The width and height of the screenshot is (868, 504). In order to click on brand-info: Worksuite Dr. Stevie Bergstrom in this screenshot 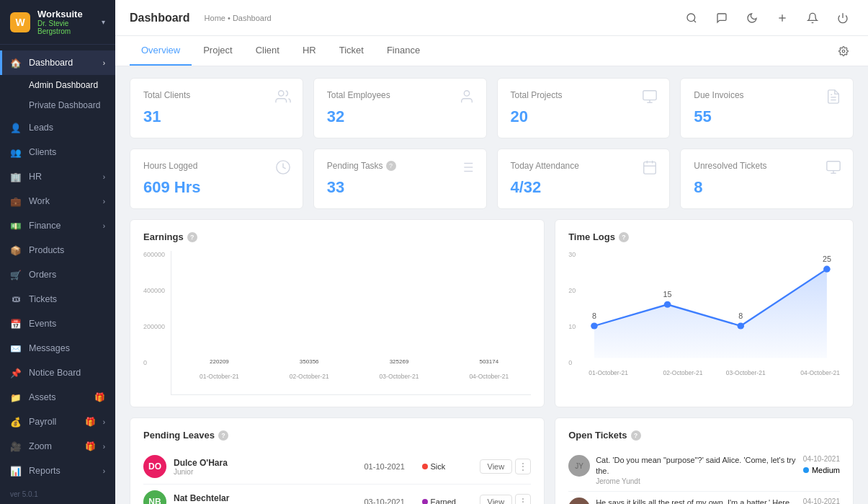, I will do `click(66, 22)`.